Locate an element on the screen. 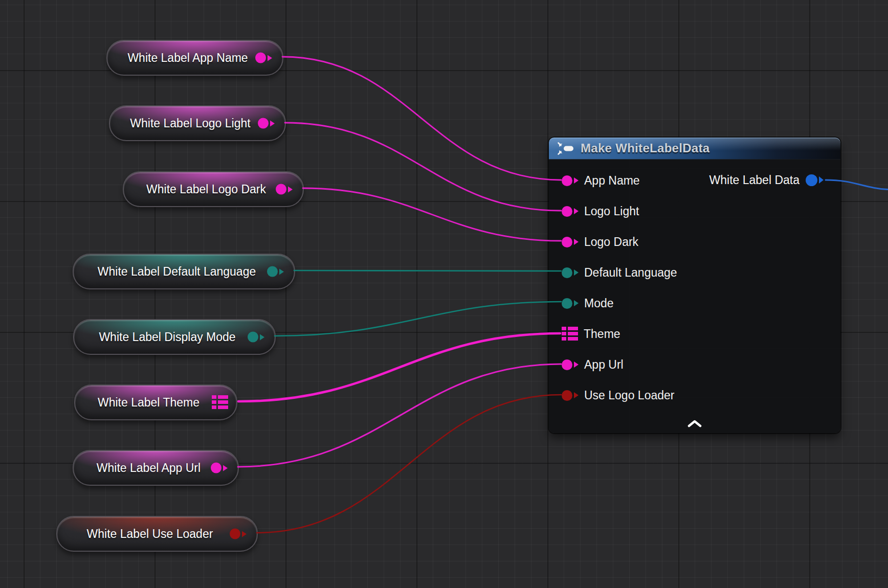 This screenshot has width=888, height=588. getter-node-app-url: White Label App Url is located at coordinates (156, 468).